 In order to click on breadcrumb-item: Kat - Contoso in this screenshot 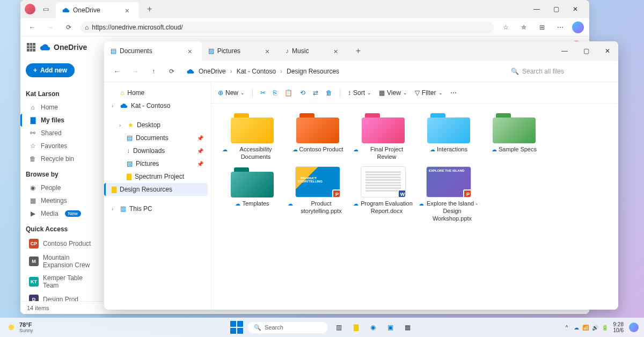, I will do `click(257, 71)`.